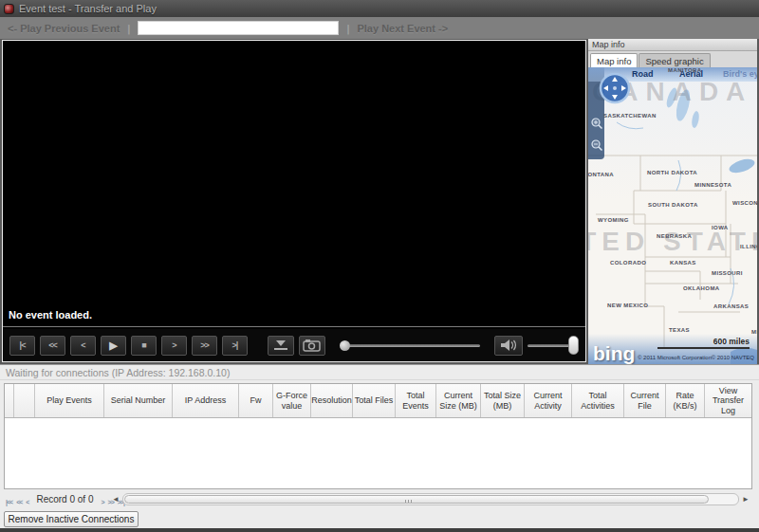 The width and height of the screenshot is (759, 532). What do you see at coordinates (129, 345) in the screenshot?
I see `transport-buttons: |<<<<▶■>>>>|` at bounding box center [129, 345].